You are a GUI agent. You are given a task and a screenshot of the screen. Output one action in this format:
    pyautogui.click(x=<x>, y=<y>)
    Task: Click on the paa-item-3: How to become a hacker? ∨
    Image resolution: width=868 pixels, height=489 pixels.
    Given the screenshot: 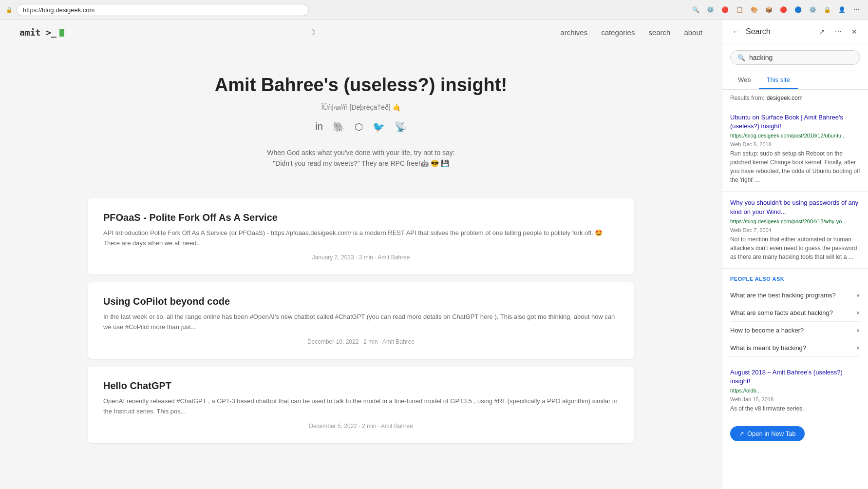 What is the action you would take?
    pyautogui.click(x=795, y=331)
    